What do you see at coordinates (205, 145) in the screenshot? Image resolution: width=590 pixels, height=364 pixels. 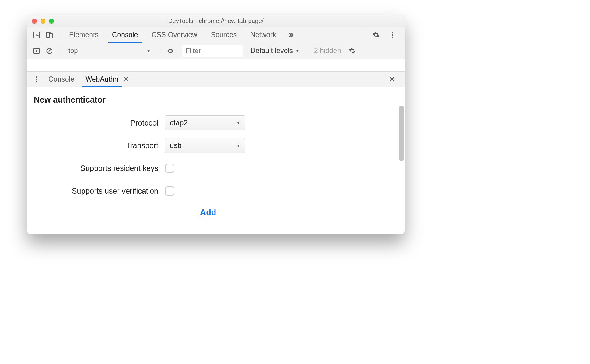 I see `transport-select: usb ▼` at bounding box center [205, 145].